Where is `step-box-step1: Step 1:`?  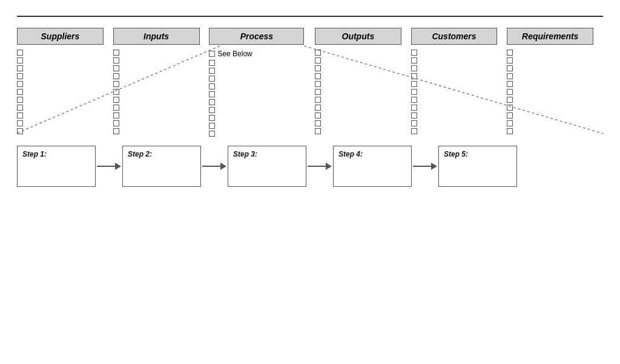 step-box-step1: Step 1: is located at coordinates (56, 166).